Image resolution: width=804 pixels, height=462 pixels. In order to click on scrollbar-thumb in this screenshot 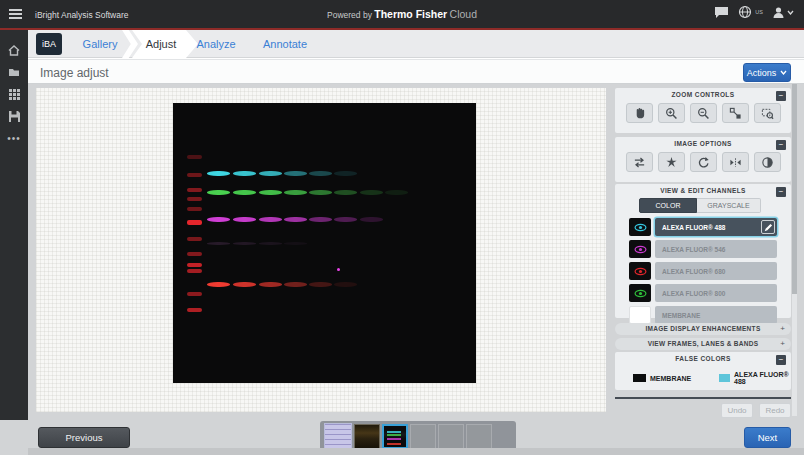, I will do `click(794, 189)`.